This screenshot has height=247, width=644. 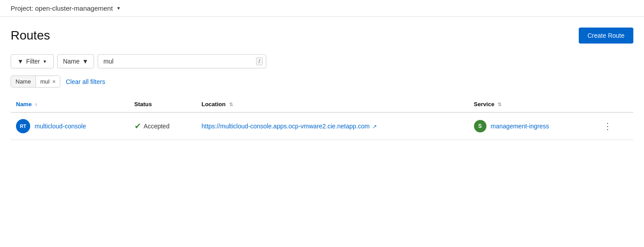 What do you see at coordinates (480, 126) in the screenshot?
I see `service-type-badge: S` at bounding box center [480, 126].